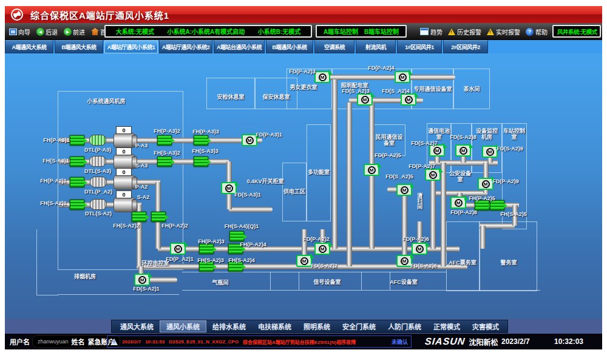  Describe the element at coordinates (79, 47) in the screenshot. I see `top-tab-2: B端通风大系统` at that location.